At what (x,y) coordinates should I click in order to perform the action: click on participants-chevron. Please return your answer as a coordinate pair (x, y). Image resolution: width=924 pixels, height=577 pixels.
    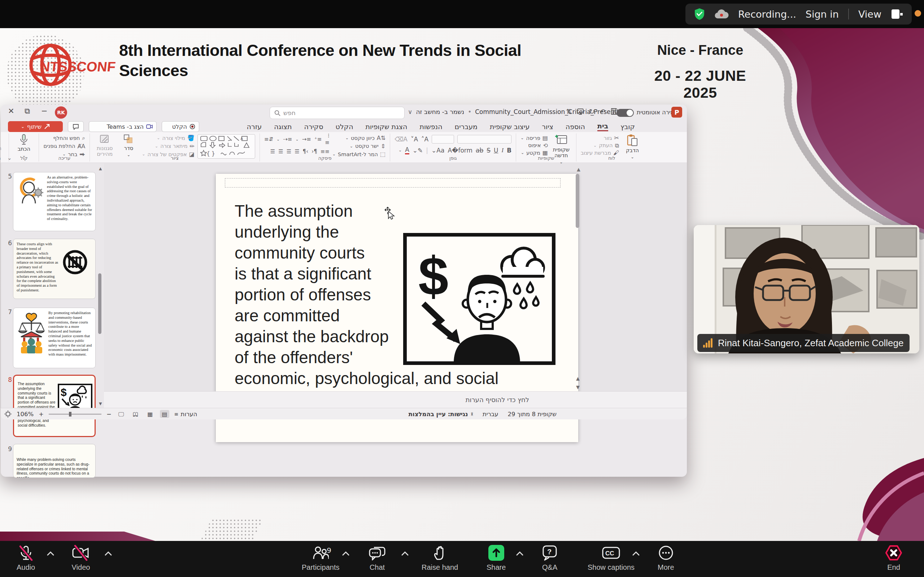
    Looking at the image, I should click on (346, 553).